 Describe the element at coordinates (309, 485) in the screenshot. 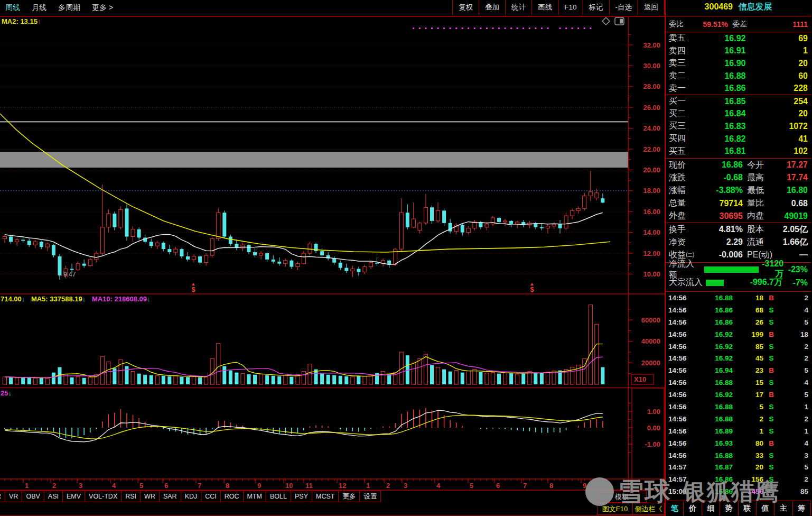

I see `svg-text: 11` at that location.